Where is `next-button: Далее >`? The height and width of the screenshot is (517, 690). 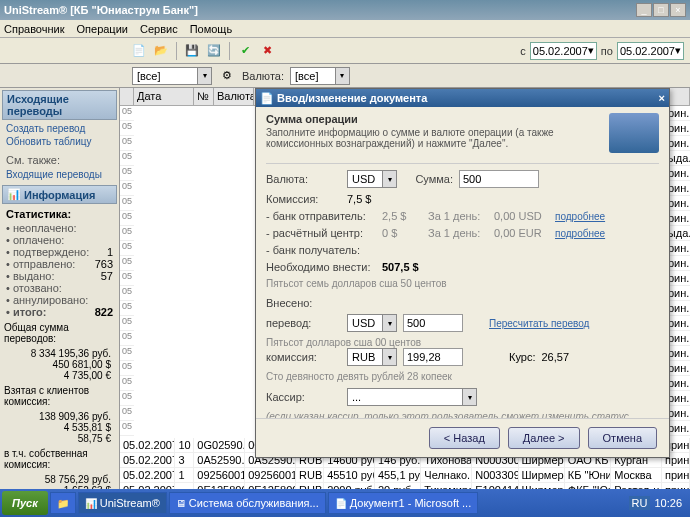 next-button: Далее > is located at coordinates (544, 438).